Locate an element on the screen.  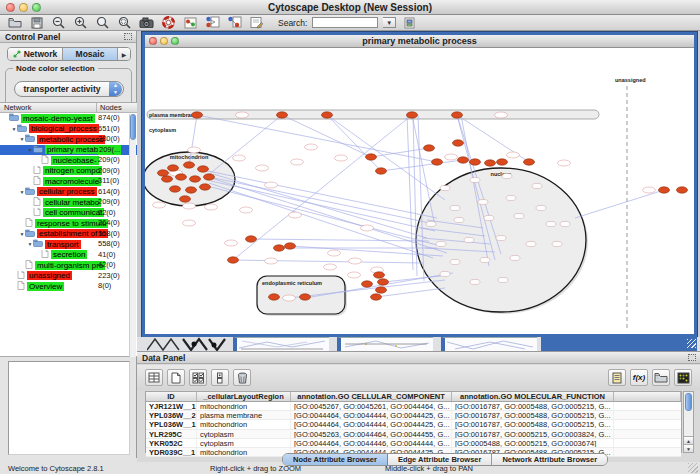
delete-attribute-icon is located at coordinates (242, 378).